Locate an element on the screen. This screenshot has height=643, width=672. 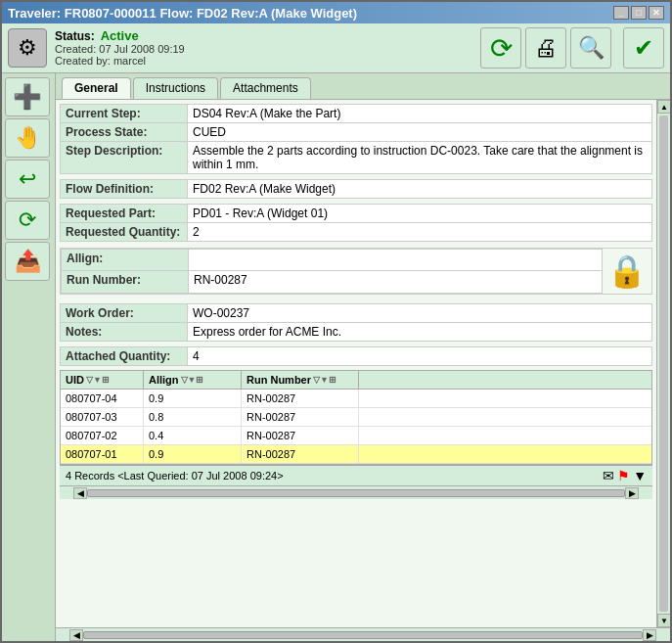
tabs: General Instructions Attachments is located at coordinates (363, 86).